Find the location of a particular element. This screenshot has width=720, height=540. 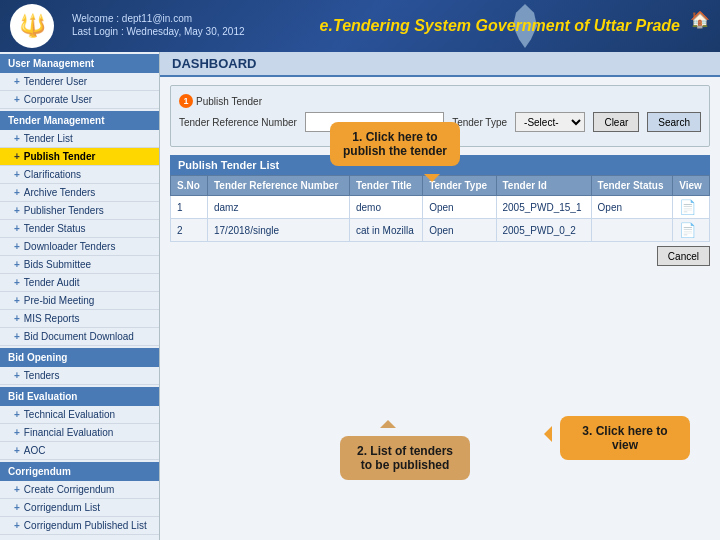

sidebar-label: Tender Status is located at coordinates (55, 228).